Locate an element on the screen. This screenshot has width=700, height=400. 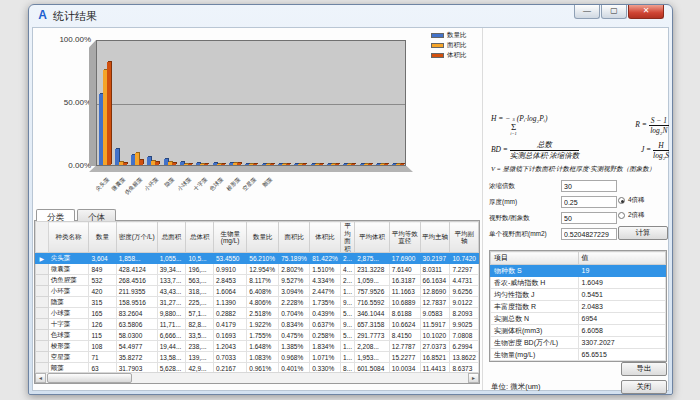
calculate-button: 计算 is located at coordinates (643, 233).